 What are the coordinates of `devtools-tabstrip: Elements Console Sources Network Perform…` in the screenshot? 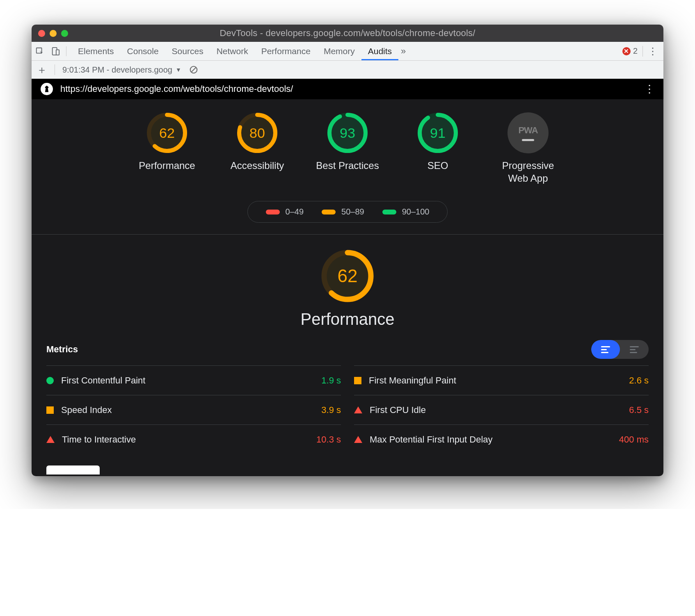 It's located at (348, 51).